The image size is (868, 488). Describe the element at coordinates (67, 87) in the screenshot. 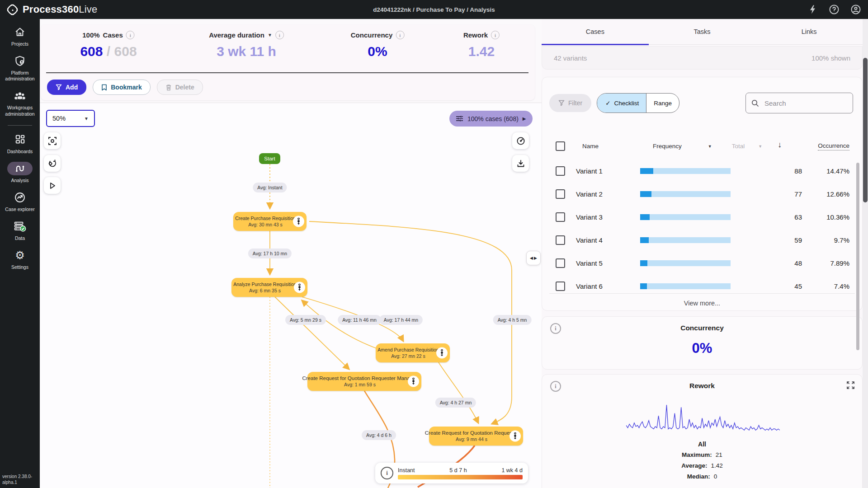

I see `add-filter-button: Add` at that location.